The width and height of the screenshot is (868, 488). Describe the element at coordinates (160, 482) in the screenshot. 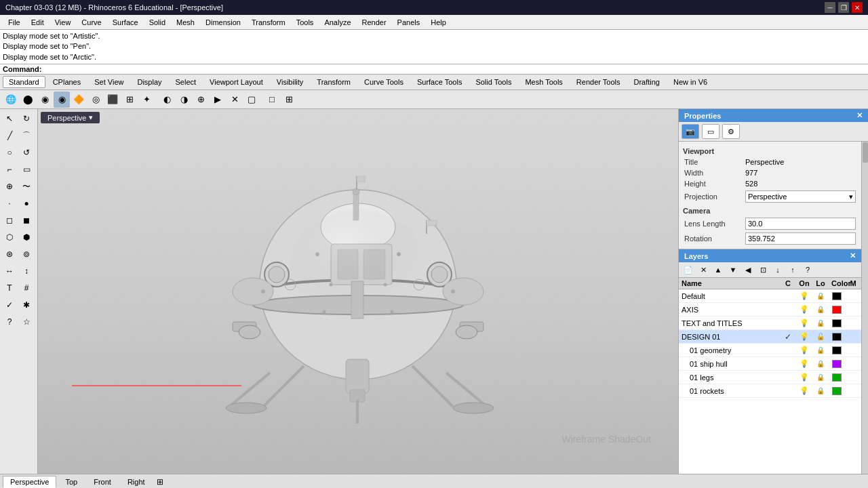

I see `viewport-expand-icon: ⊞` at that location.